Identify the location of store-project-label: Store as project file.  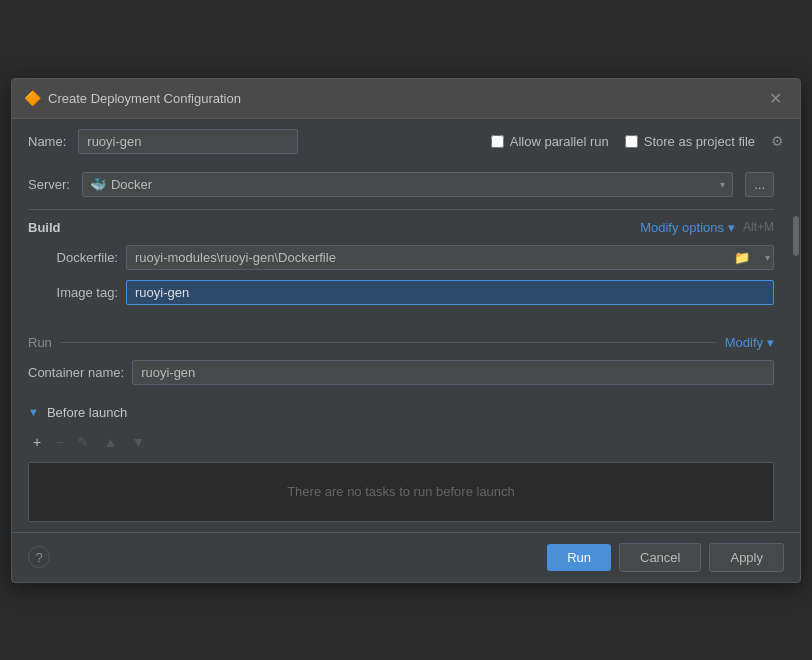
(690, 142).